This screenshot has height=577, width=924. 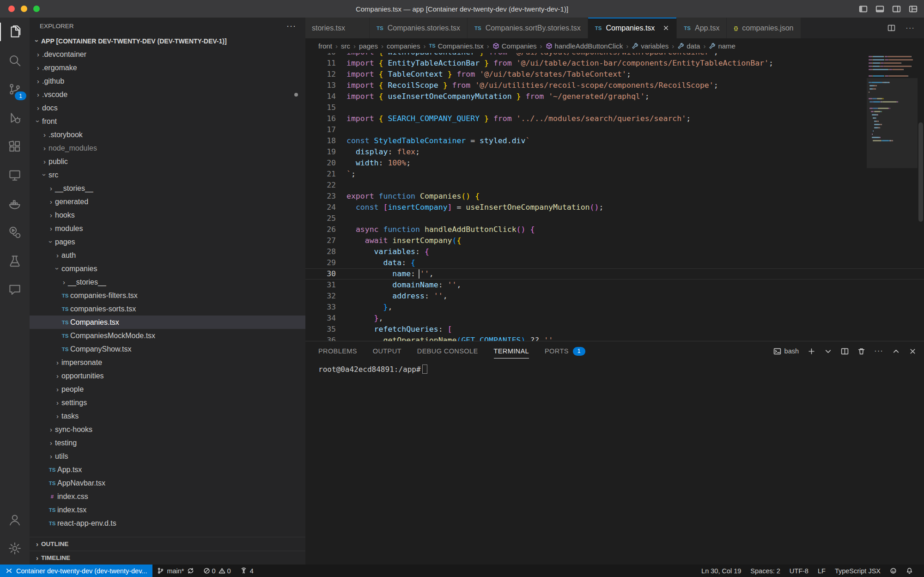 I want to click on maximize-panel-icon, so click(x=896, y=351).